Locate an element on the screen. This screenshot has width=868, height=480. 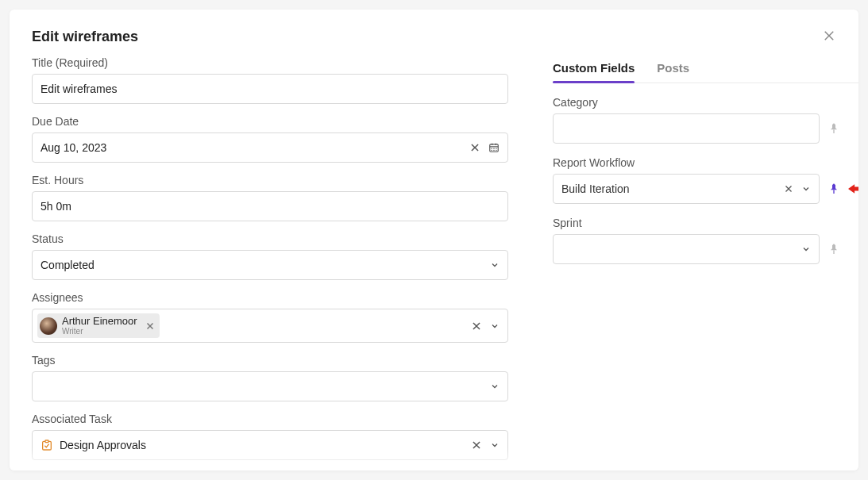
workflow-value: Build Iteration is located at coordinates (596, 189).